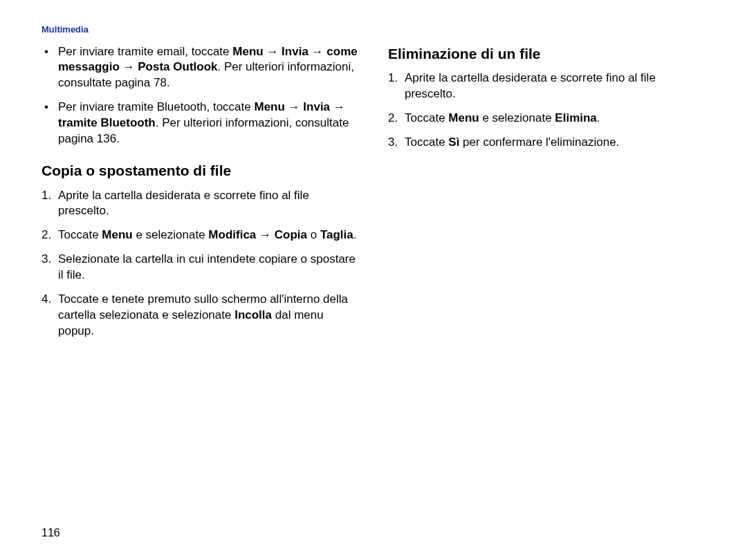  Describe the element at coordinates (209, 315) in the screenshot. I see `step-text: Toccate e tenete premuto sullo schermo a…` at that location.